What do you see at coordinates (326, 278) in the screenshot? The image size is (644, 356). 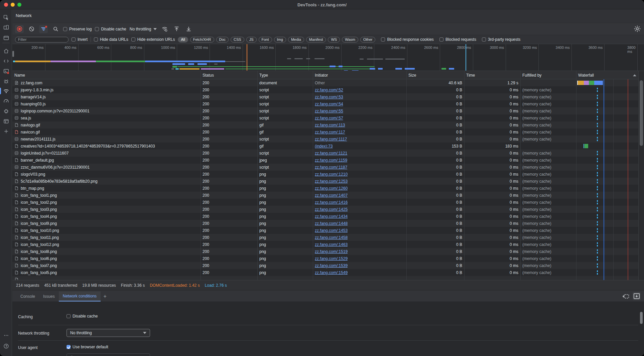 I see `table-row` at bounding box center [326, 278].